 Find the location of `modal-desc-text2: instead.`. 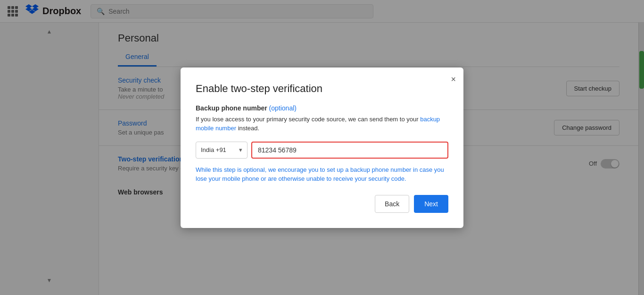

modal-desc-text2: instead. is located at coordinates (249, 128).